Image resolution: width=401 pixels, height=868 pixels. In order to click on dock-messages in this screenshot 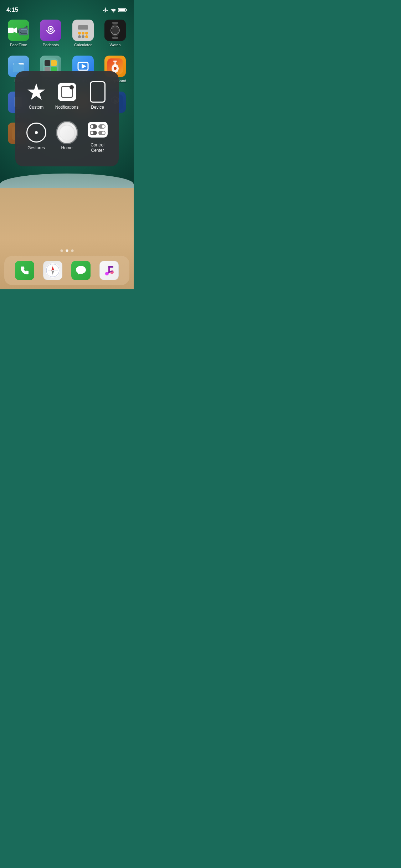, I will do `click(81, 270)`.